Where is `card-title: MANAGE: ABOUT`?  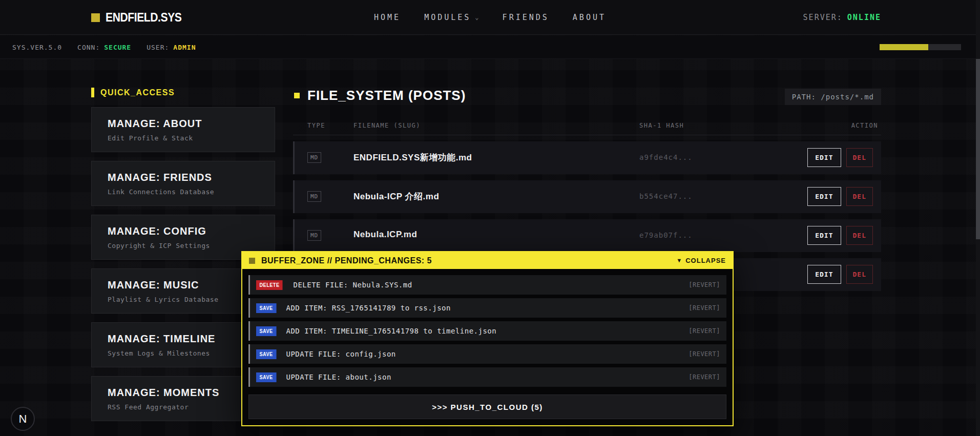 card-title: MANAGE: ABOUT is located at coordinates (191, 124).